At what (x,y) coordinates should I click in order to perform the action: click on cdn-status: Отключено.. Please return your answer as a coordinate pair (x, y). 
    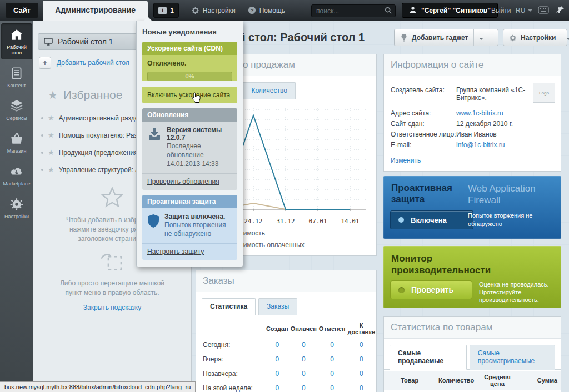
    Looking at the image, I should click on (190, 63).